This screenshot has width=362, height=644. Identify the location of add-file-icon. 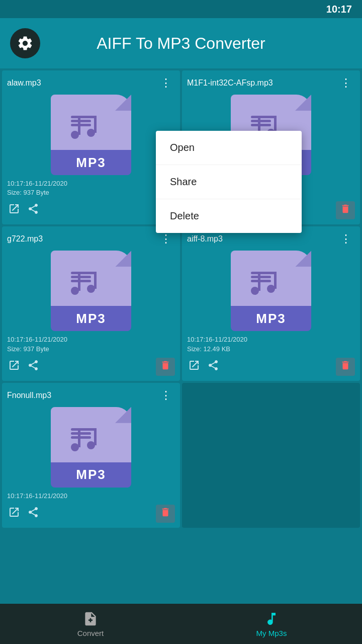
(90, 619).